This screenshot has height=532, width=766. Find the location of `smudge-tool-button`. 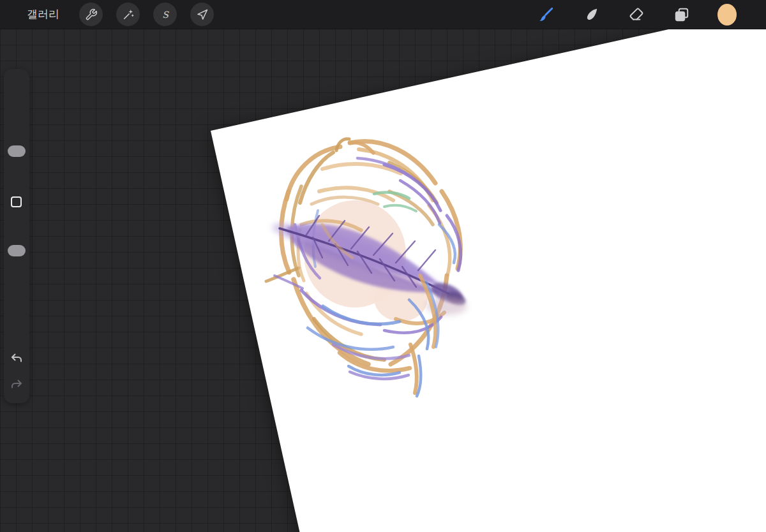

smudge-tool-button is located at coordinates (591, 15).